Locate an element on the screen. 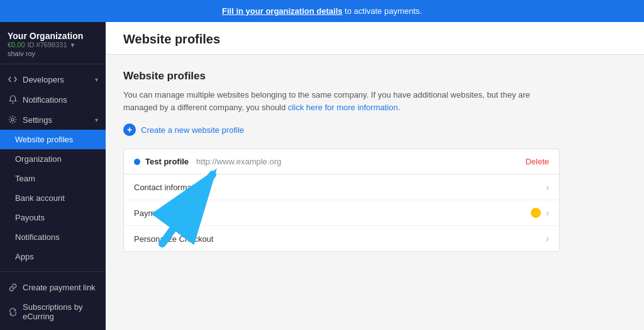 The width and height of the screenshot is (644, 330). plus-icon: + is located at coordinates (130, 130).